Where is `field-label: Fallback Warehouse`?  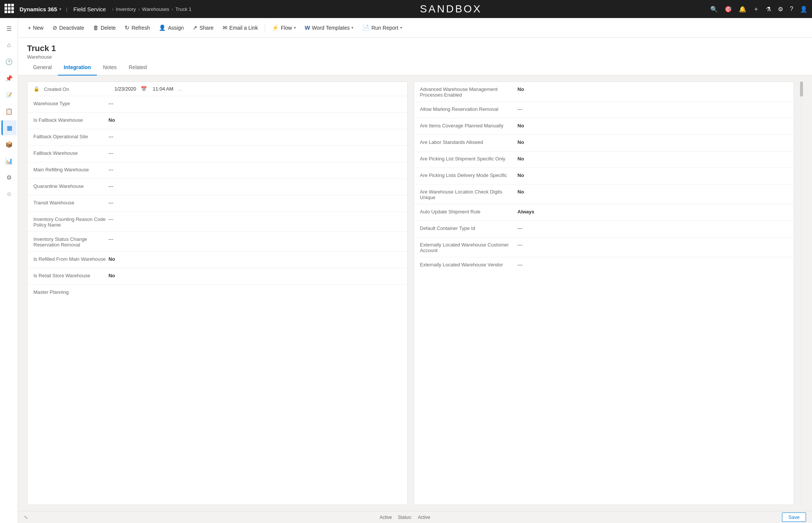
field-label: Fallback Warehouse is located at coordinates (71, 153).